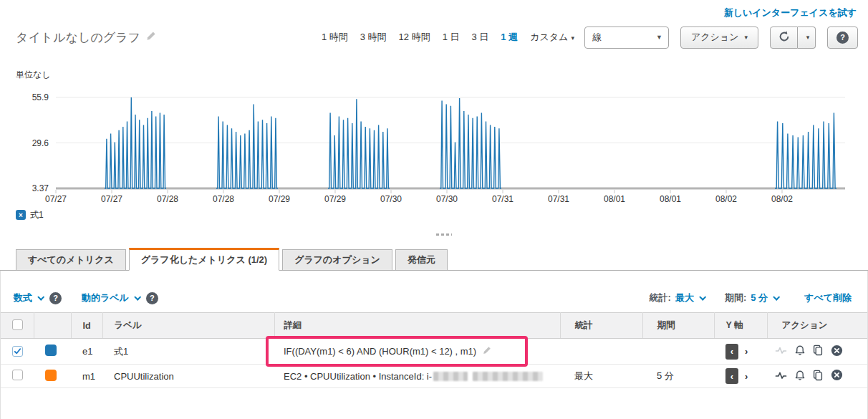  What do you see at coordinates (41, 97) in the screenshot?
I see `svg-text: 55.9` at bounding box center [41, 97].